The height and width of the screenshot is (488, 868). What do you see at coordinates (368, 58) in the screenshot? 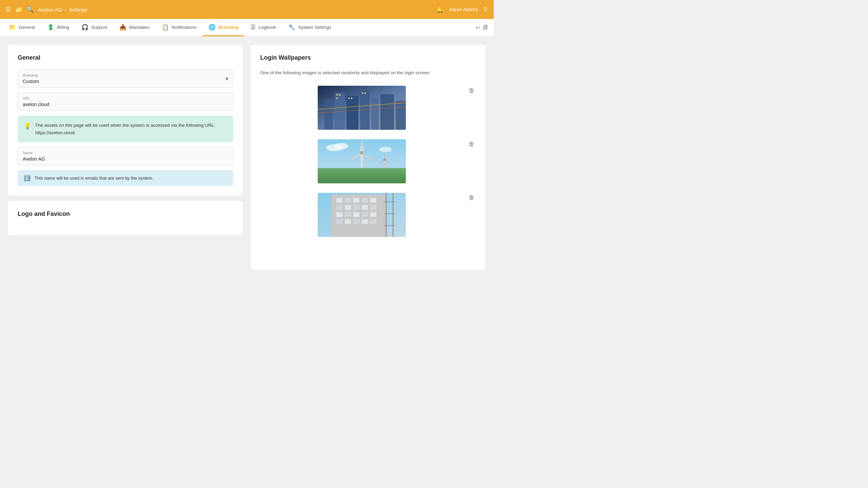
I see `wallpapers-title: Login Wallpapers` at bounding box center [368, 58].